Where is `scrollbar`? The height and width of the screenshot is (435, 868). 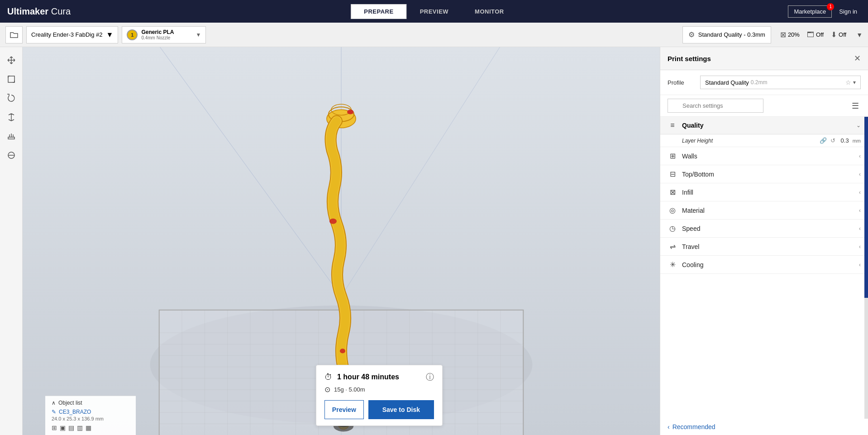
scrollbar is located at coordinates (866, 268).